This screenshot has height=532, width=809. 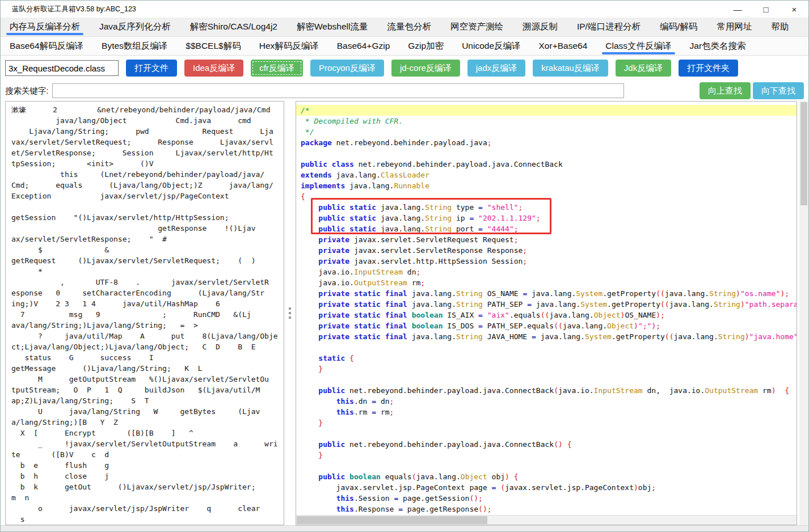 I want to click on subtab-gzip-encrypt: Gzip加密, so click(x=425, y=46).